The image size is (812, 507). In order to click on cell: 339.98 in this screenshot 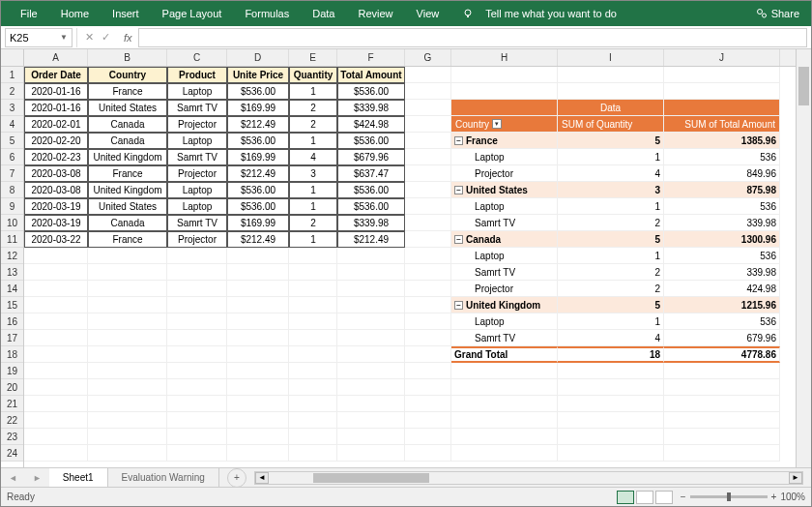, I will do `click(722, 273)`.